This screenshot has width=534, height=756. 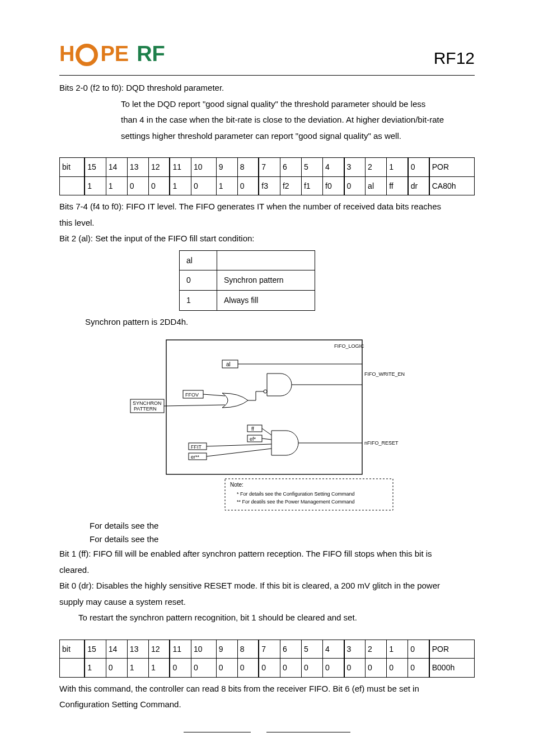 What do you see at coordinates (334, 186) in the screenshot?
I see `cell: f0` at bounding box center [334, 186].